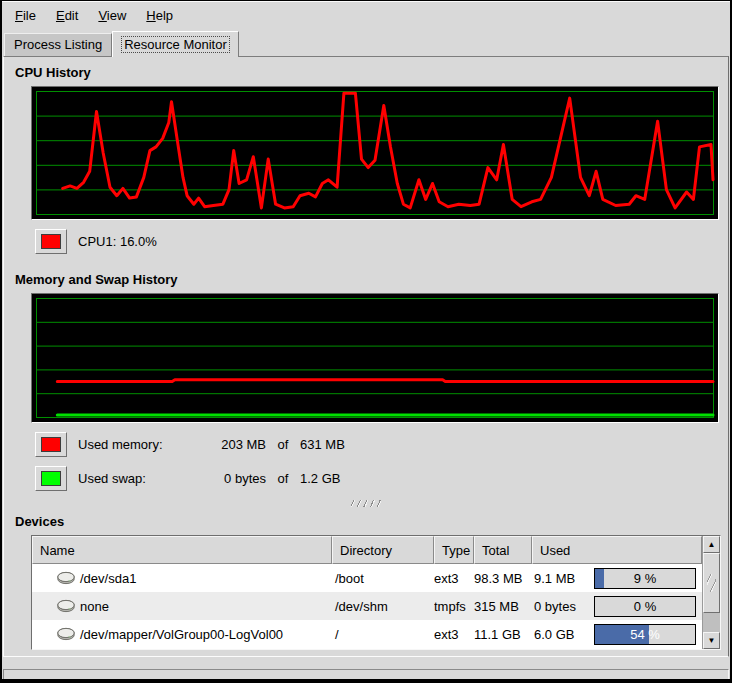 The height and width of the screenshot is (683, 732). Describe the element at coordinates (51, 242) in the screenshot. I see `cpu1-color-swatch` at that location.